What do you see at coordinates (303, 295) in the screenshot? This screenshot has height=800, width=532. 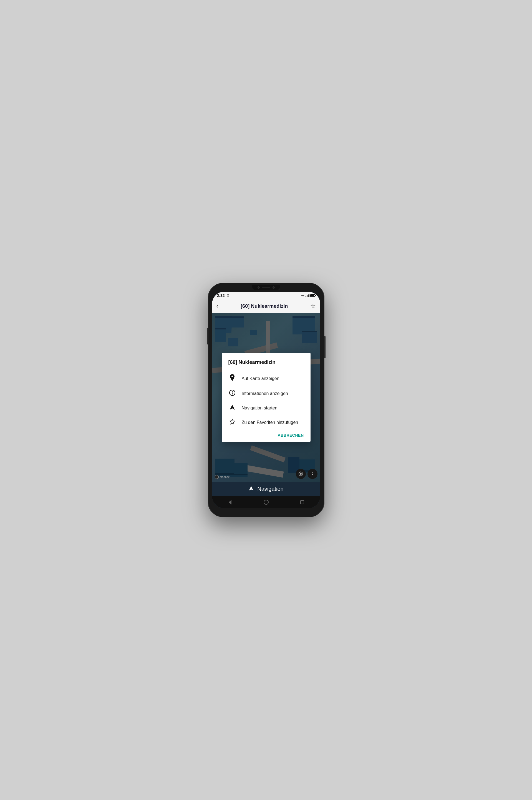 I see `wifi-icon` at bounding box center [303, 295].